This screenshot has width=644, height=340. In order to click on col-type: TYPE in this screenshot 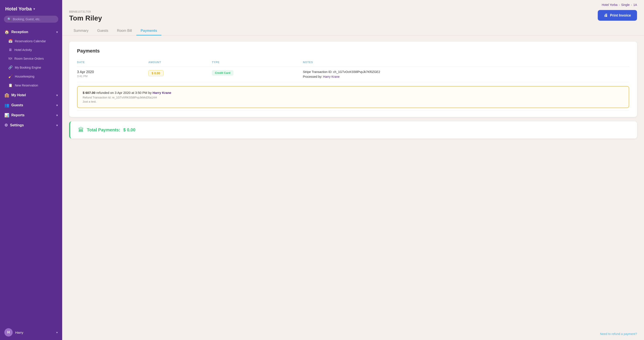, I will do `click(257, 63)`.